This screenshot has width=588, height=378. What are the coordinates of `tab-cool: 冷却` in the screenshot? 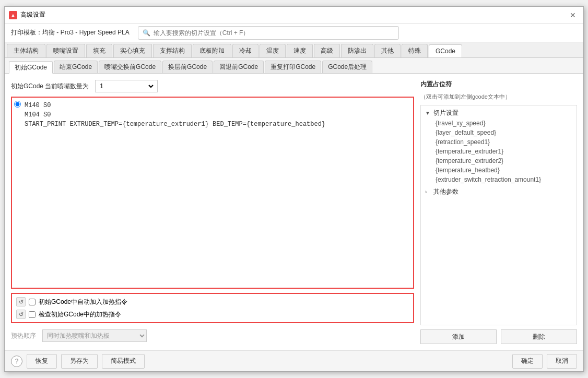 It's located at (245, 51).